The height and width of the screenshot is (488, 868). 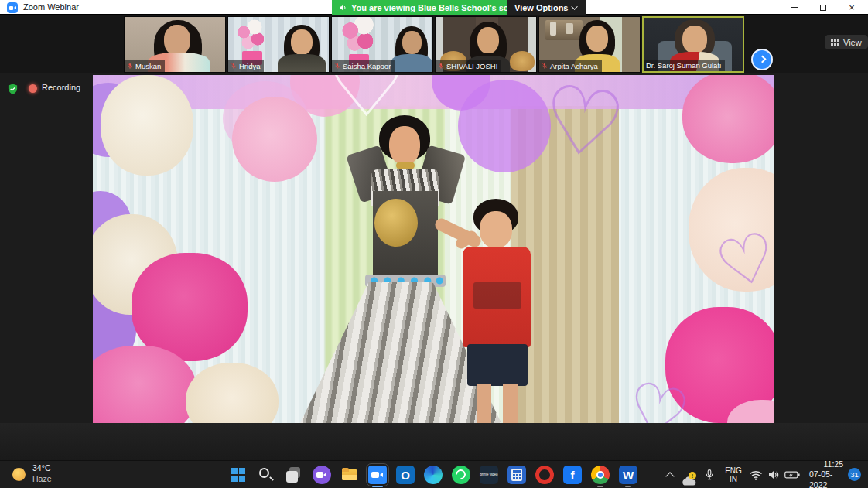 What do you see at coordinates (733, 475) in the screenshot?
I see `language-indicator: ENG IN` at bounding box center [733, 475].